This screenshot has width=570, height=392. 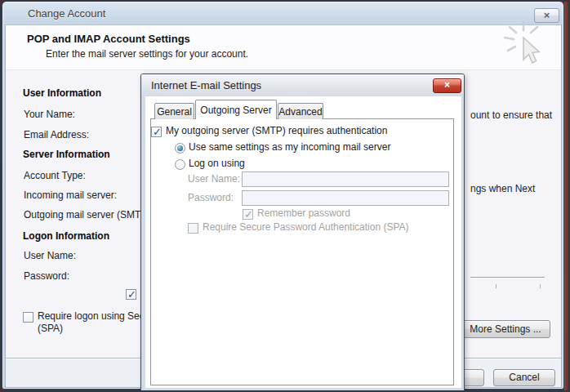 I want to click on tab-general: General, so click(x=175, y=111).